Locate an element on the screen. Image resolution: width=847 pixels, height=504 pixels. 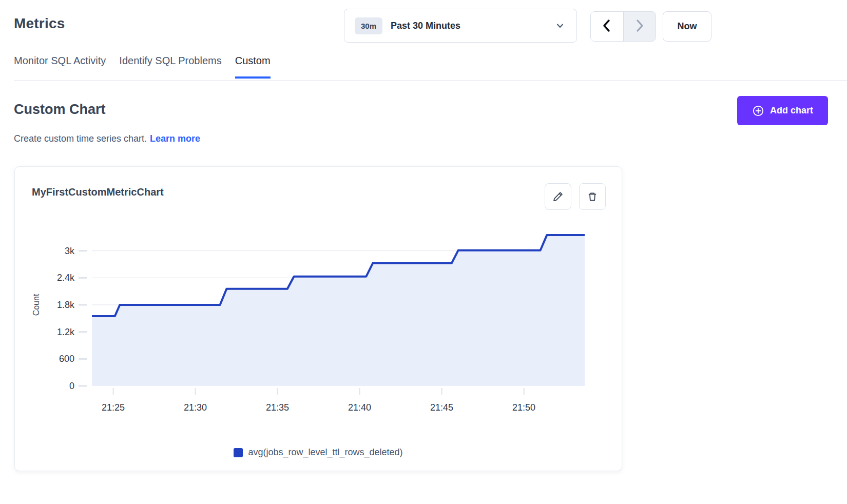
tab-identify-sql-problems: Identify SQL Problems is located at coordinates (170, 67).